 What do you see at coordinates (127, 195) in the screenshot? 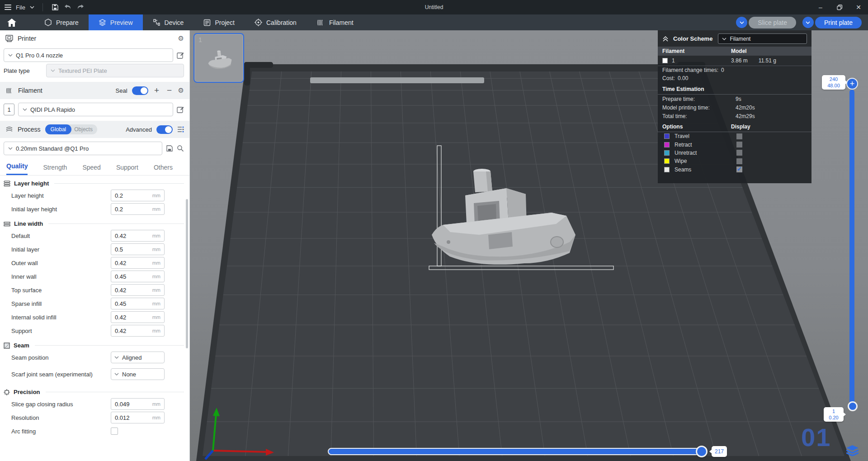
I see `layer-height-input` at bounding box center [127, 195].